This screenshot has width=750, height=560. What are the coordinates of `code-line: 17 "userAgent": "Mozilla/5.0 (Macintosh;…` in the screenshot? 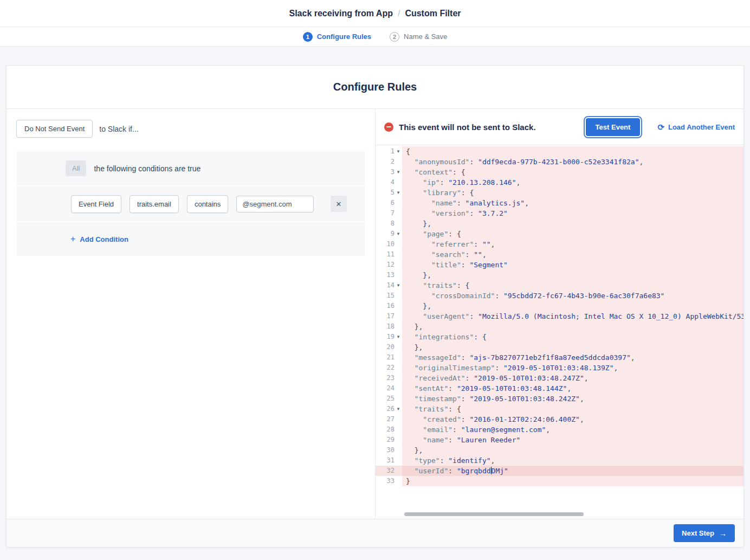 It's located at (559, 317).